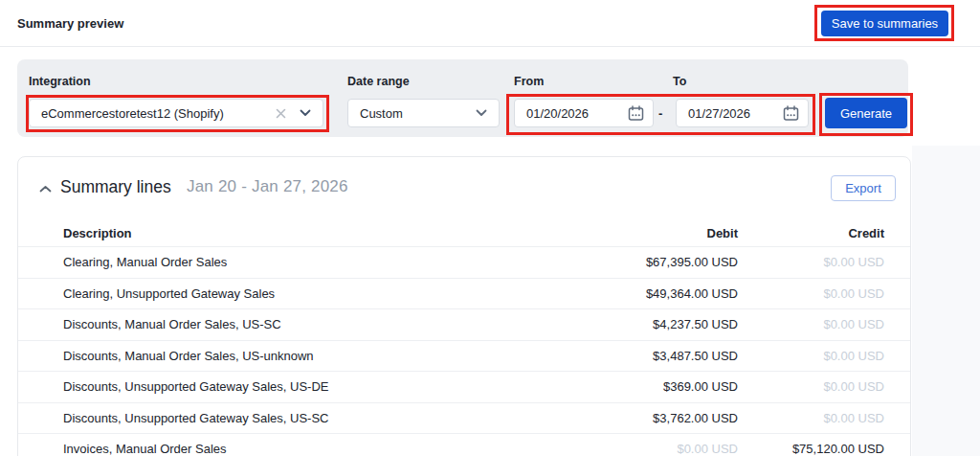 The width and height of the screenshot is (980, 456). What do you see at coordinates (863, 188) in the screenshot?
I see `export-button: Export` at bounding box center [863, 188].